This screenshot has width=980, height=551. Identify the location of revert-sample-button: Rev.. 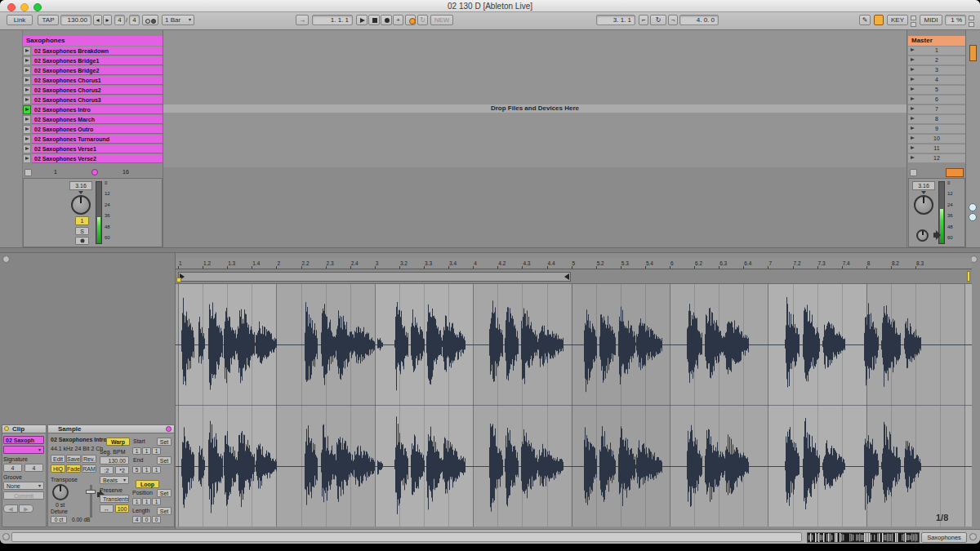
(89, 459).